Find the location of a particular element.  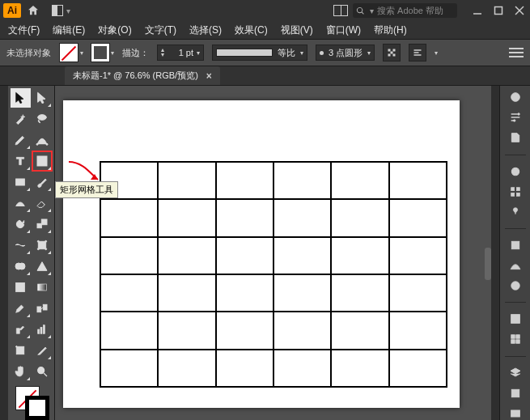

layers-panel-icon is located at coordinates (515, 372).